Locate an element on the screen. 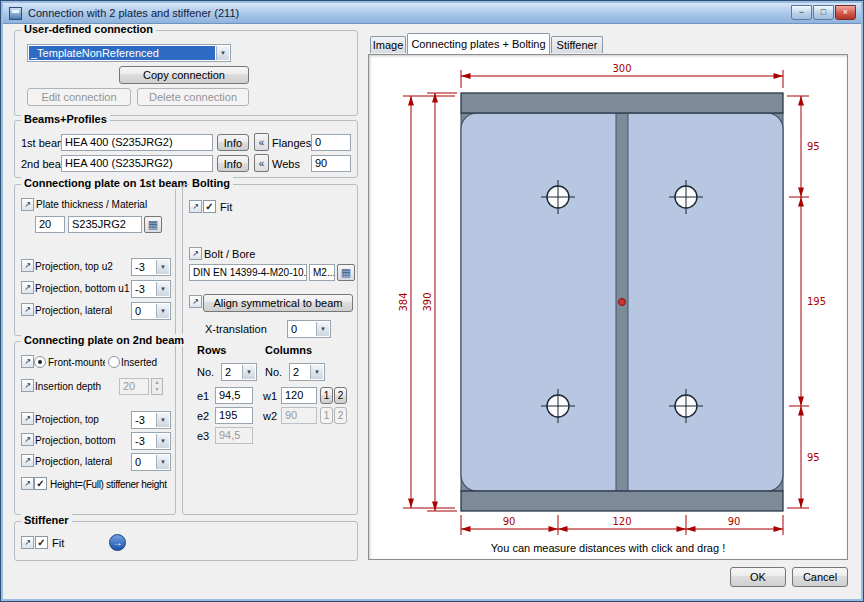  proj2-top-combobox: -3 ▼ is located at coordinates (151, 420).